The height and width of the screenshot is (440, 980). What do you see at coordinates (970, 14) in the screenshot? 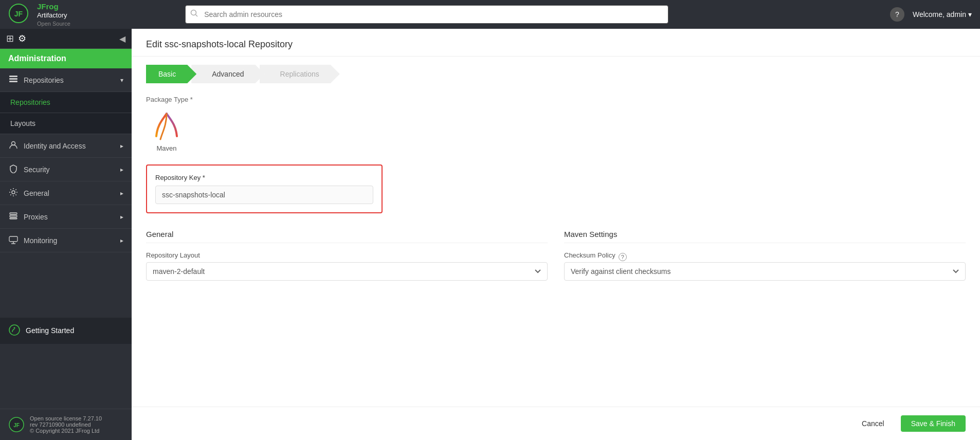
I see `chevron-down-icon: ▾` at bounding box center [970, 14].